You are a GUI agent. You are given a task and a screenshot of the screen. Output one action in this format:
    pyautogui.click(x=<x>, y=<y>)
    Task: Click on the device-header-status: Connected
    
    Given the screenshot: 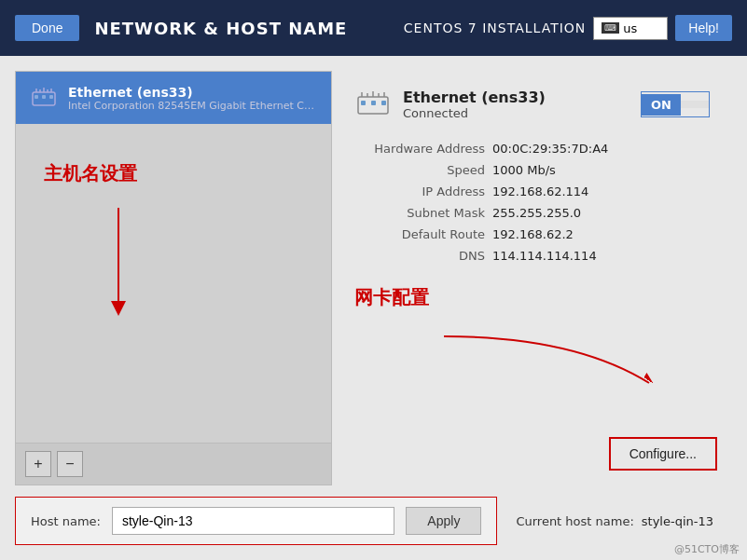 What is the action you would take?
    pyautogui.click(x=517, y=114)
    